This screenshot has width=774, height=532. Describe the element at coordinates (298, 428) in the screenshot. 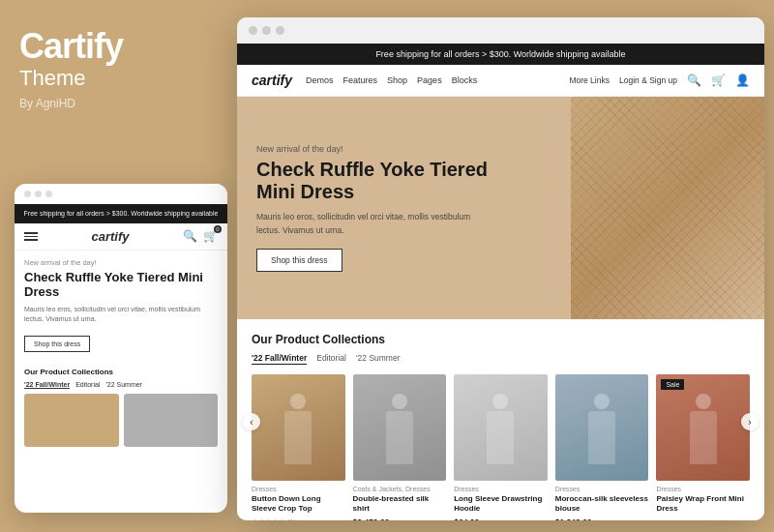

I see `product-1-image` at that location.